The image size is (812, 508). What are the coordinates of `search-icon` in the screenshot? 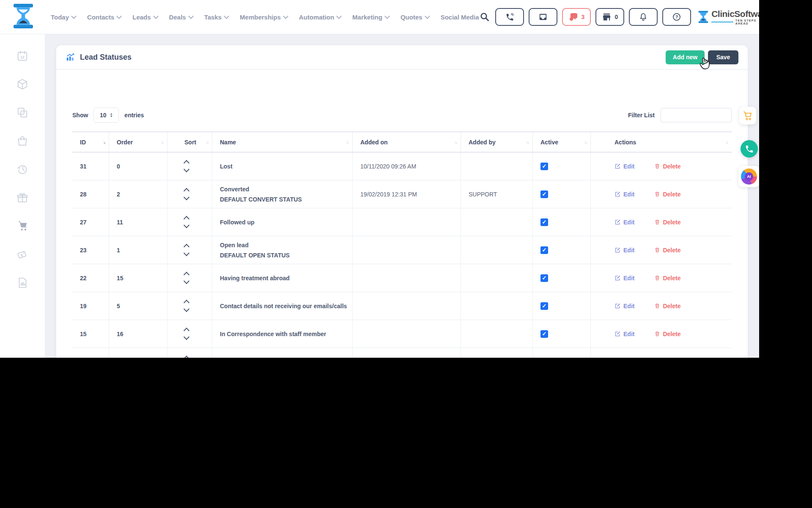 It's located at (485, 17).